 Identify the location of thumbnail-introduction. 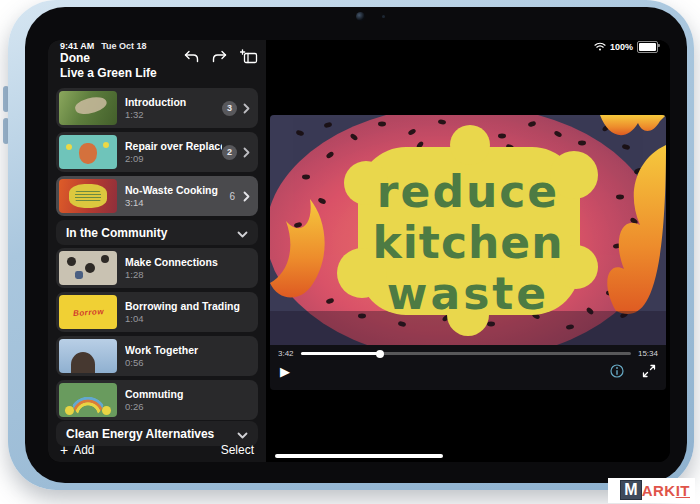
(88, 108).